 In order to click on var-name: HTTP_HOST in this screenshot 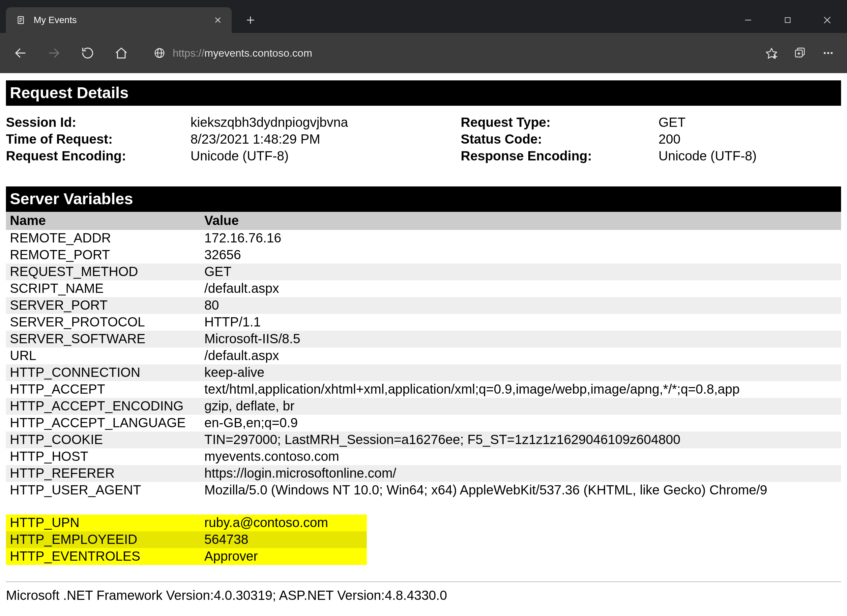, I will do `click(107, 456)`.